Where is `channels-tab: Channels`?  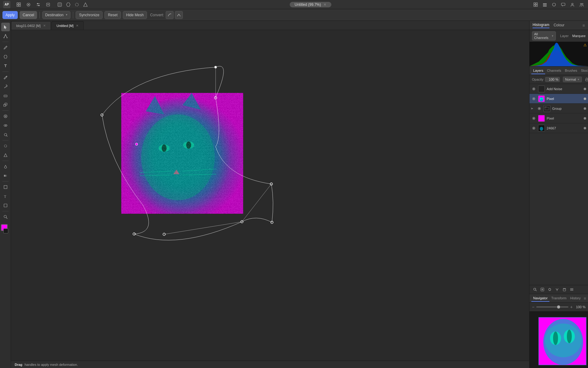 channels-tab: Channels is located at coordinates (554, 71).